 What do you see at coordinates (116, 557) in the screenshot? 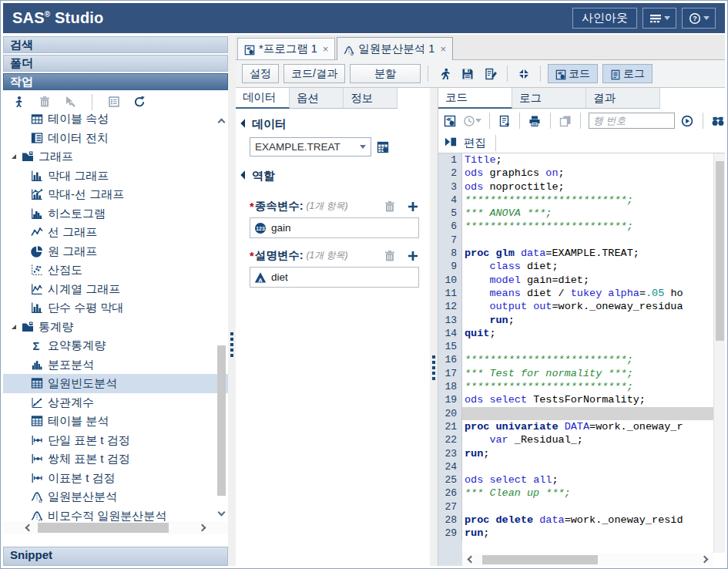
I see `accordion-snippet: Snippet` at bounding box center [116, 557].